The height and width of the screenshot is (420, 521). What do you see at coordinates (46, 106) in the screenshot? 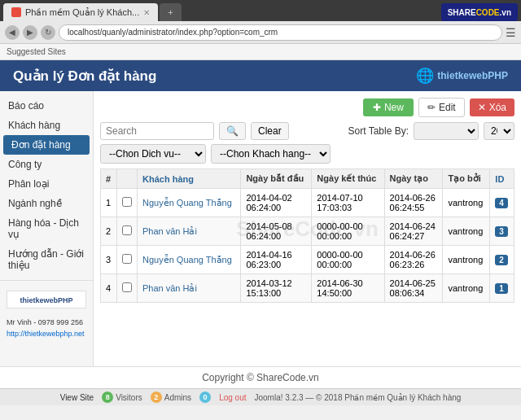
I see `sidebar-item-bao-cao: Báo cáo` at bounding box center [46, 106].